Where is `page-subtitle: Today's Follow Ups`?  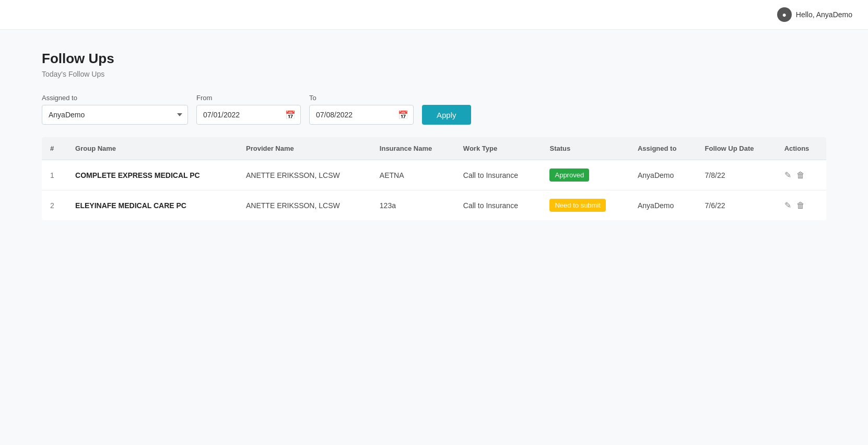 page-subtitle: Today's Follow Ups is located at coordinates (434, 74).